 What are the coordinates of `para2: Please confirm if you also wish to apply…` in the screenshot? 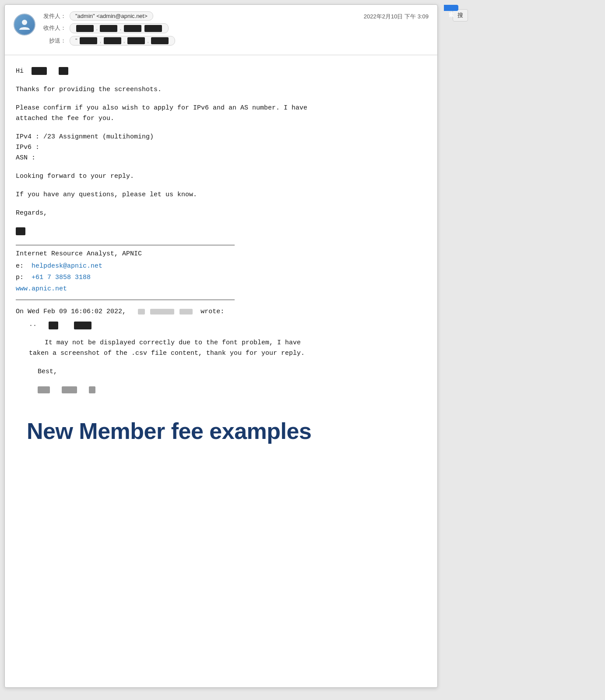 It's located at (221, 113).